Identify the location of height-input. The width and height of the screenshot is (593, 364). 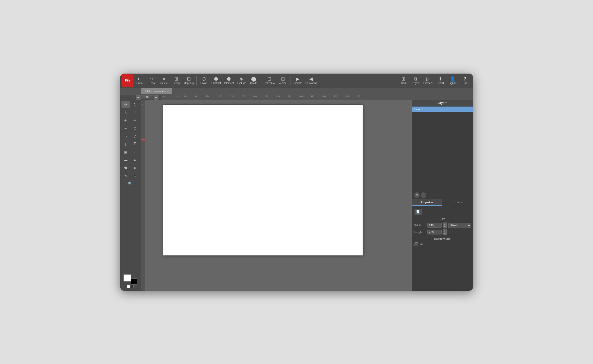
(434, 232).